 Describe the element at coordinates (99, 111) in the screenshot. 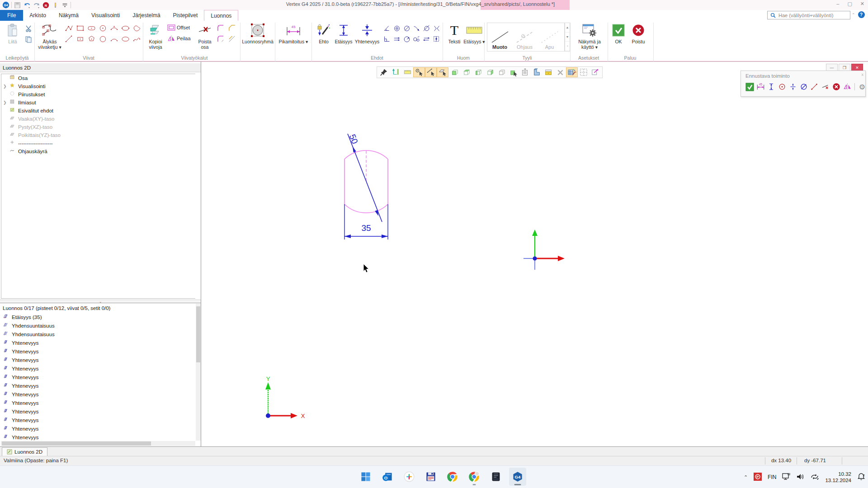

I see `tree-item: Esivalitut ehdot` at that location.